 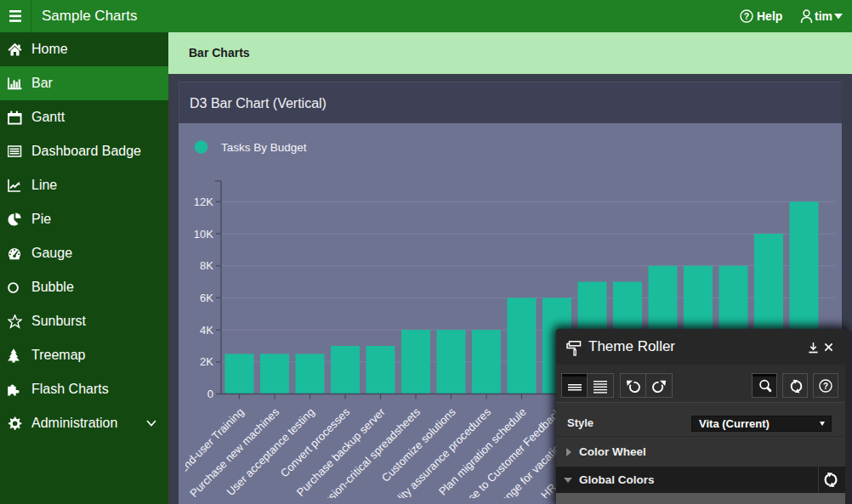 What do you see at coordinates (207, 362) in the screenshot?
I see `svg-text: 2K` at bounding box center [207, 362].